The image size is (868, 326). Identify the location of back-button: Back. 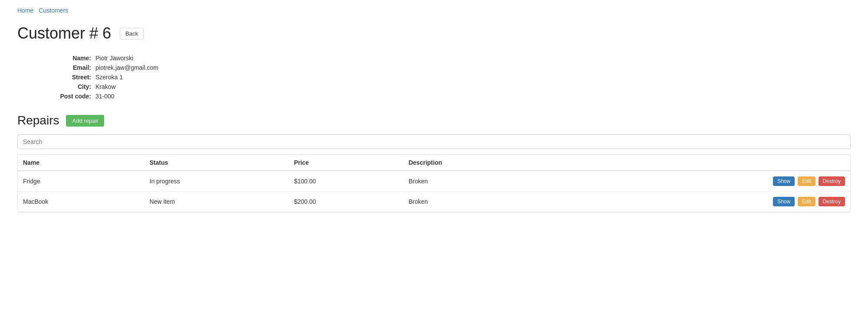
(132, 34).